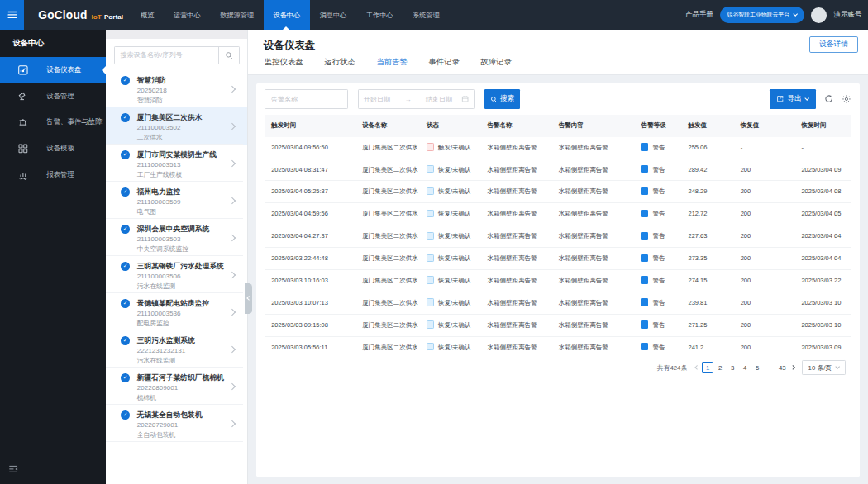 Image resolution: width=868 pixels, height=484 pixels. I want to click on tab-event-records: 事件记录, so click(444, 65).